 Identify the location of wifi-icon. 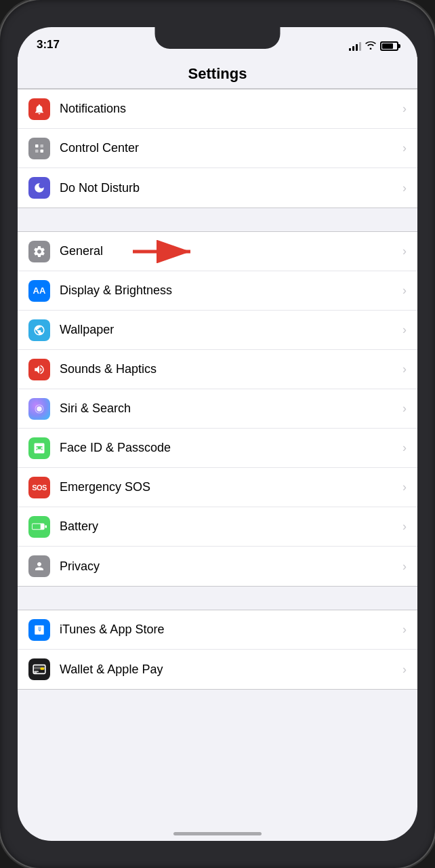
(371, 46).